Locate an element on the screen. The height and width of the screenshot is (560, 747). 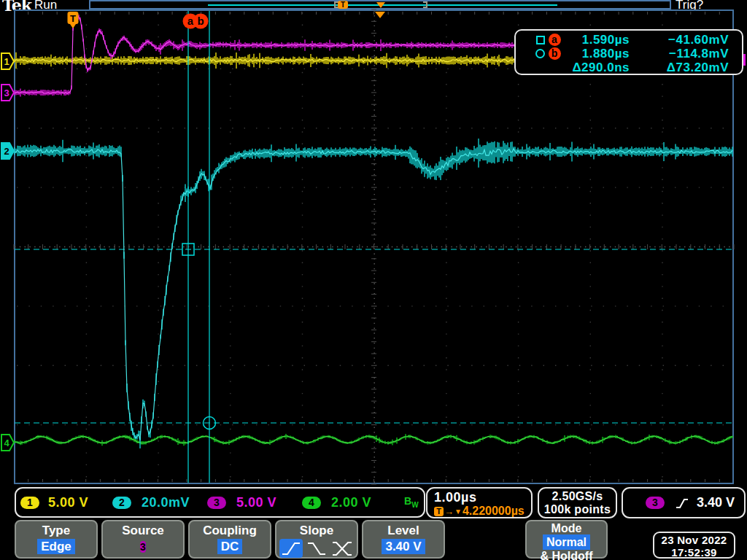
menu-mode-button: Mode Normal & Holdoff is located at coordinates (566, 540).